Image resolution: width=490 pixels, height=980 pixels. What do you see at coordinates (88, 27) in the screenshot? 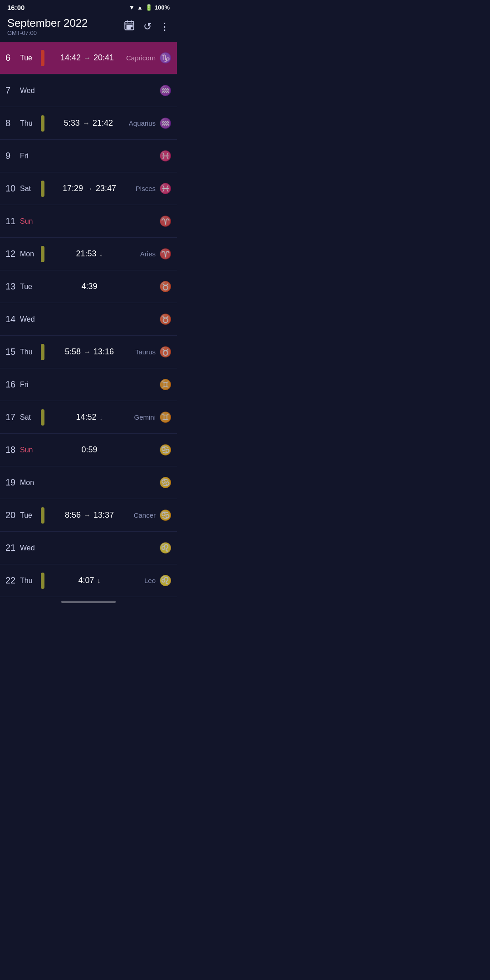
I see `app-header: September 2022 GMT-07:00 ↺ ⋮` at bounding box center [88, 27].